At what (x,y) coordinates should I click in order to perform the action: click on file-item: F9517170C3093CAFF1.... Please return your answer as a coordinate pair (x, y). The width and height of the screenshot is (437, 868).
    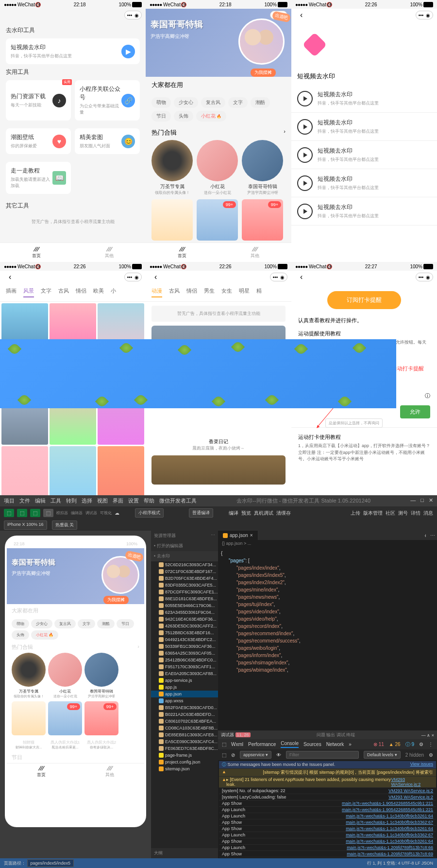
    Looking at the image, I should click on (185, 667).